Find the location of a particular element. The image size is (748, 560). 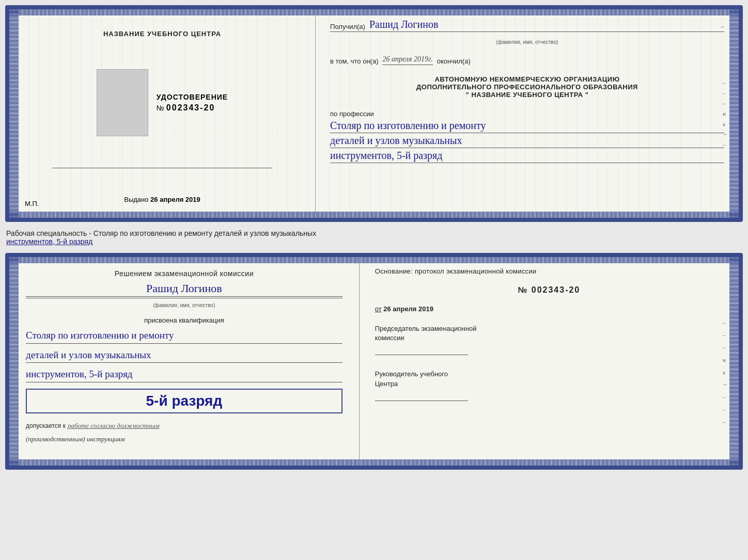

completion-date: 26 апреля 2019г. is located at coordinates (407, 60).